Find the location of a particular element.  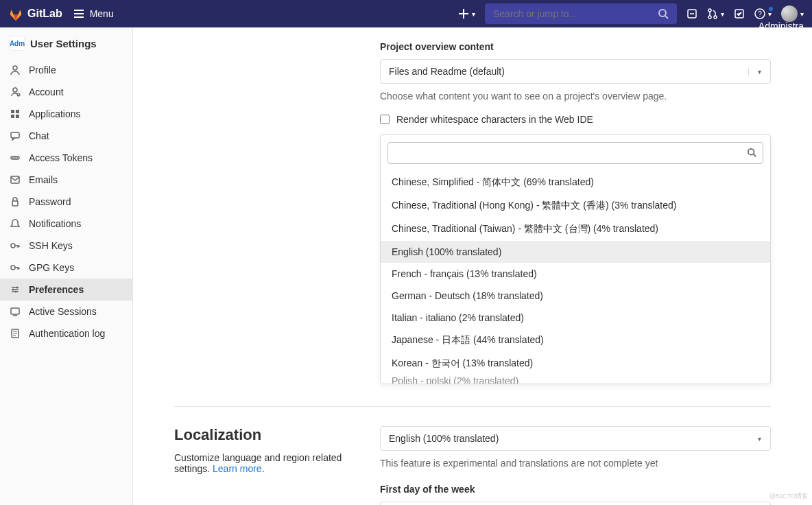

sidebar-item-profile: Profile is located at coordinates (66, 70).